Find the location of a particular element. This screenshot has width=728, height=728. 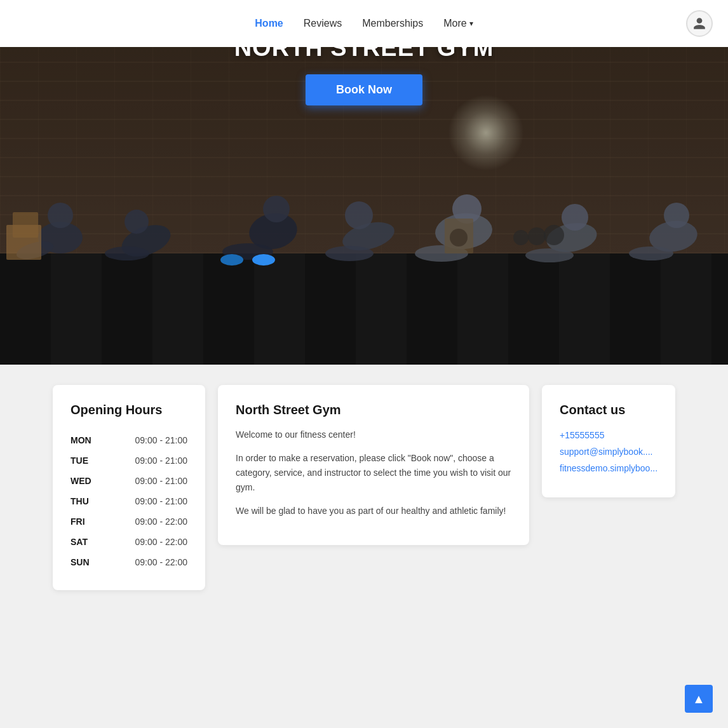

info-welcome: Welcome to our fitness center! is located at coordinates (374, 435).